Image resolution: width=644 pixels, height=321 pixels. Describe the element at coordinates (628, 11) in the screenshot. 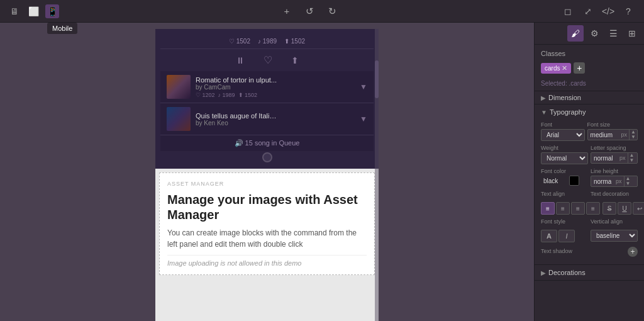

I see `help-icon-btn: ?` at that location.